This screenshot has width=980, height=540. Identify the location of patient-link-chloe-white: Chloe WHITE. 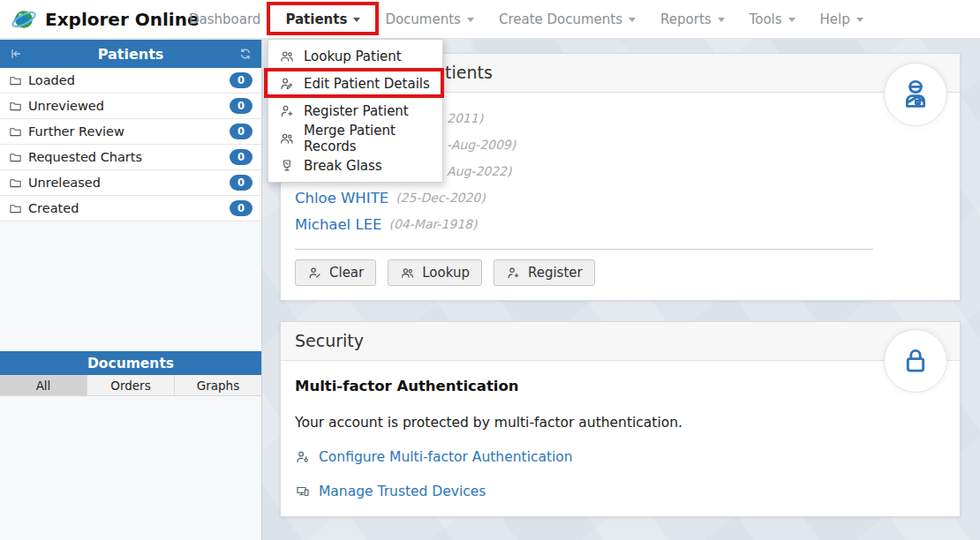
(342, 198).